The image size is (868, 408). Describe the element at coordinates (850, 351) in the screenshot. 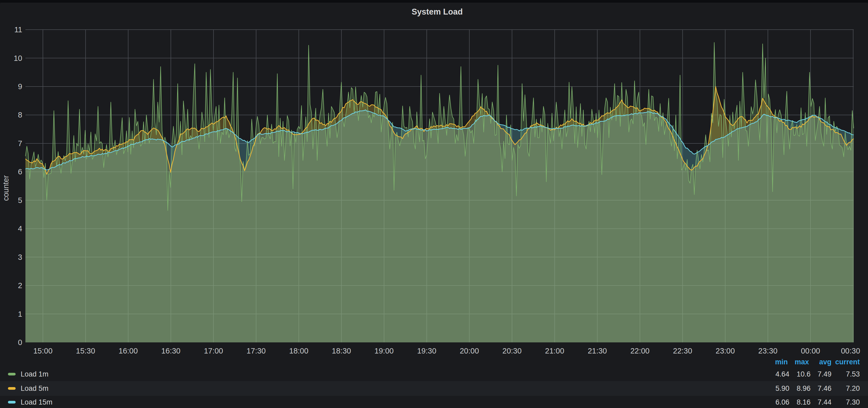

I see `svg-text: 00:30` at that location.